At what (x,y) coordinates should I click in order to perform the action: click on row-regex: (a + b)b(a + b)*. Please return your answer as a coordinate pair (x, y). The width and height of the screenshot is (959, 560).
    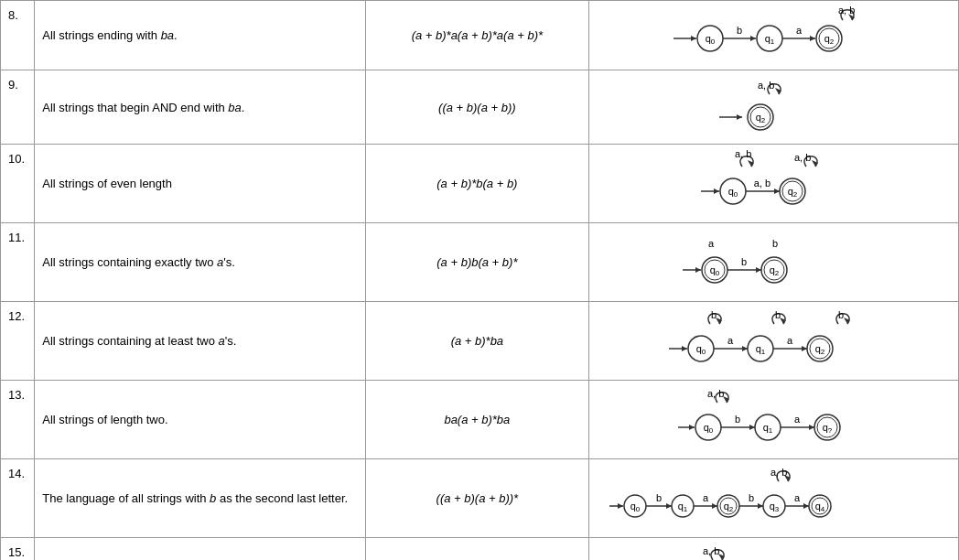
    Looking at the image, I should click on (477, 263).